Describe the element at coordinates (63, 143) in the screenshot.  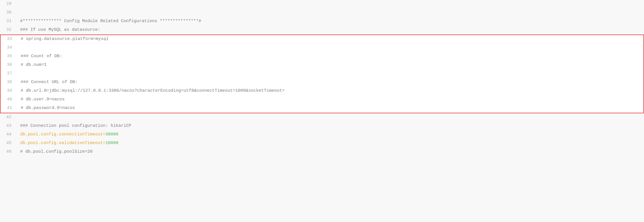
I see `code-part: db.pool.config.validationTimeout=` at that location.